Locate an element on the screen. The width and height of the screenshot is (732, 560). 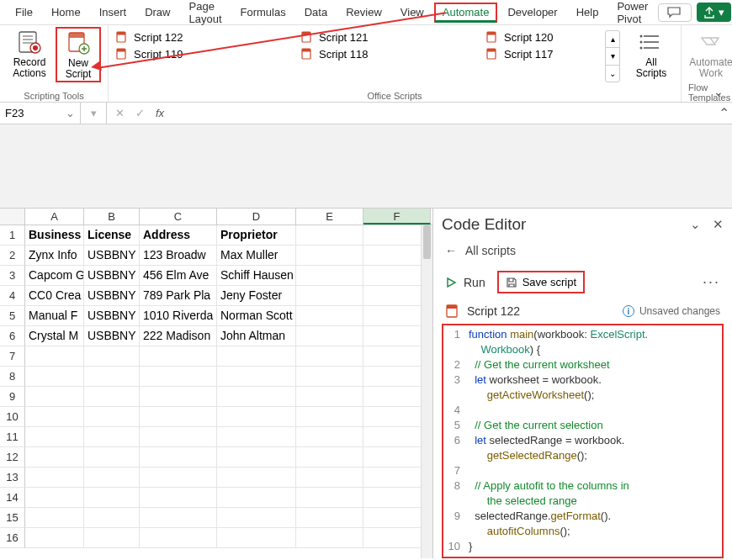
run-button: Run is located at coordinates (465, 283).